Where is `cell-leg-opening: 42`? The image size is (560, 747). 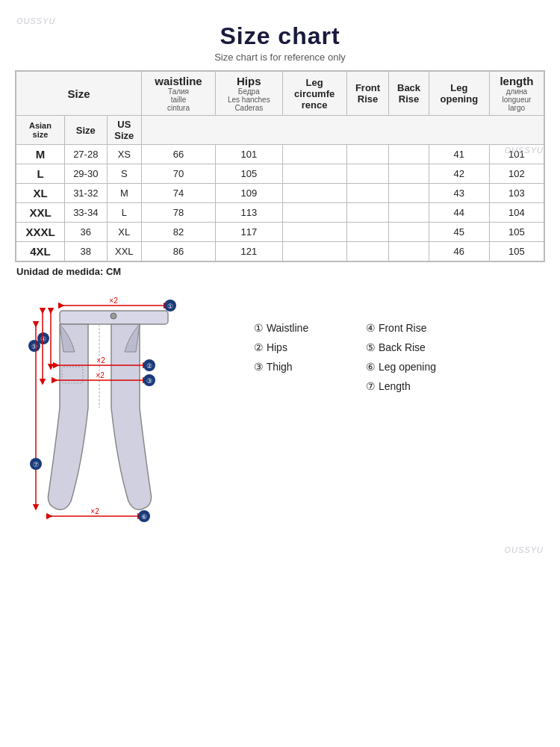 cell-leg-opening: 42 is located at coordinates (458, 174).